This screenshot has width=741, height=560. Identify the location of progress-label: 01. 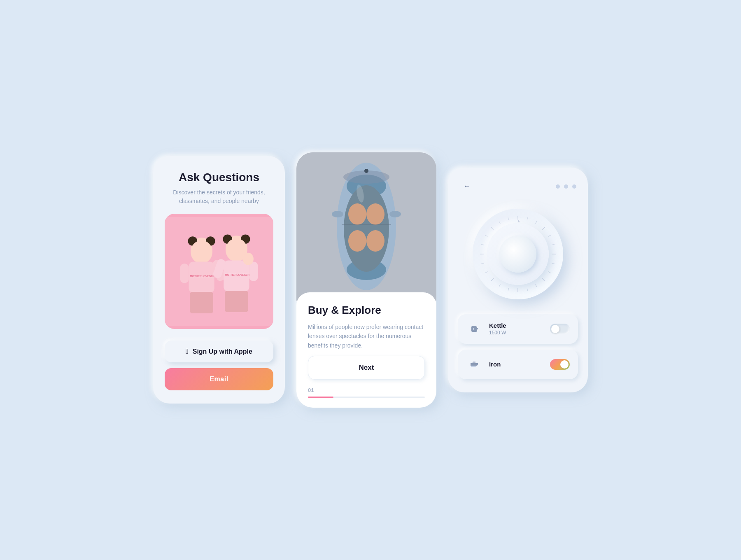
(366, 390).